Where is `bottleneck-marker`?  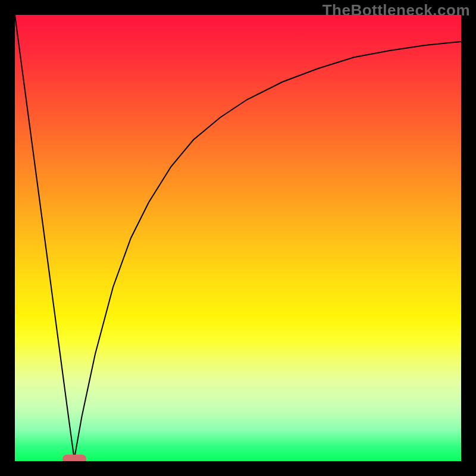
bottleneck-marker is located at coordinates (74, 458).